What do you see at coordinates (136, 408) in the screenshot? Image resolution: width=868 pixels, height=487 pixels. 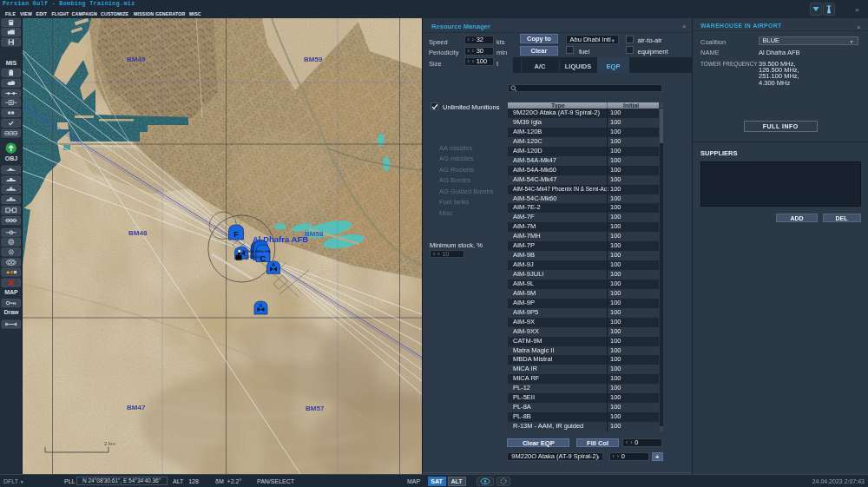 I see `svg-text: BM47` at bounding box center [136, 408].